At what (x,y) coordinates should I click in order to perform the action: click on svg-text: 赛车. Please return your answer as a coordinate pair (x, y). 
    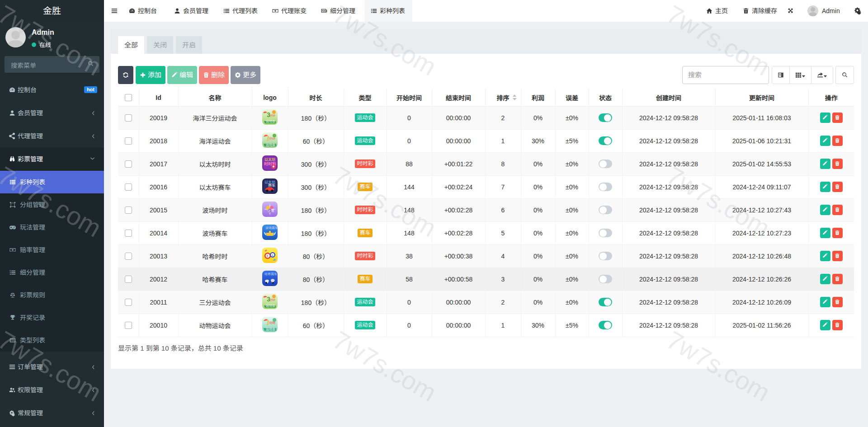
    Looking at the image, I should click on (272, 185).